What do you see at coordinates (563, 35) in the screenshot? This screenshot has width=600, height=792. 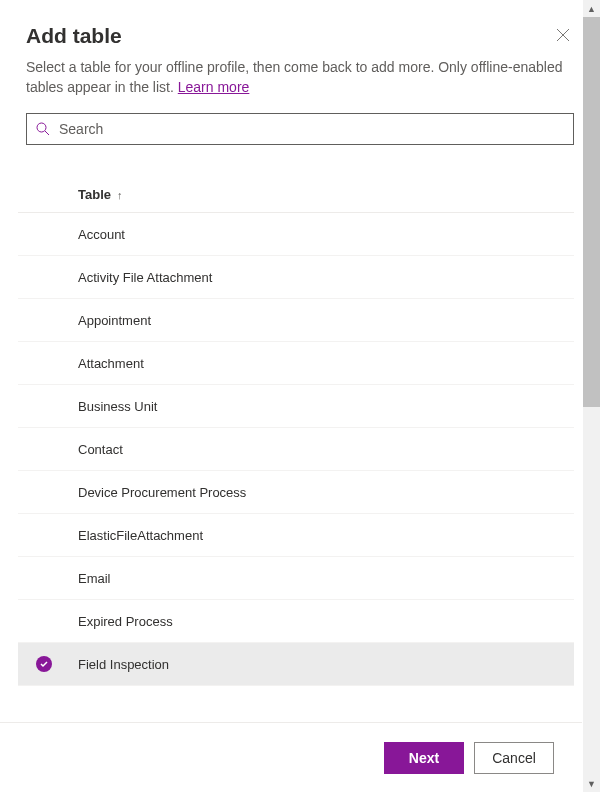 I see `close-button` at bounding box center [563, 35].